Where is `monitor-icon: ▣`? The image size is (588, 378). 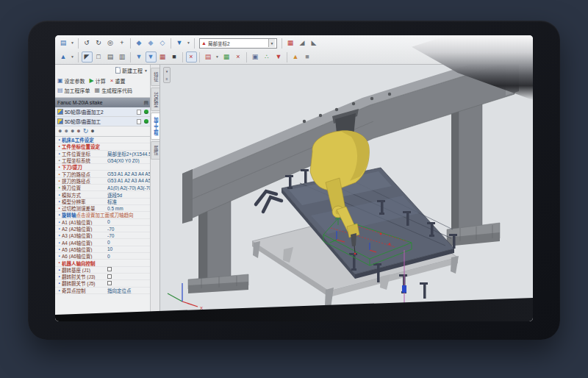
monitor-icon: ▣ is located at coordinates (256, 57).